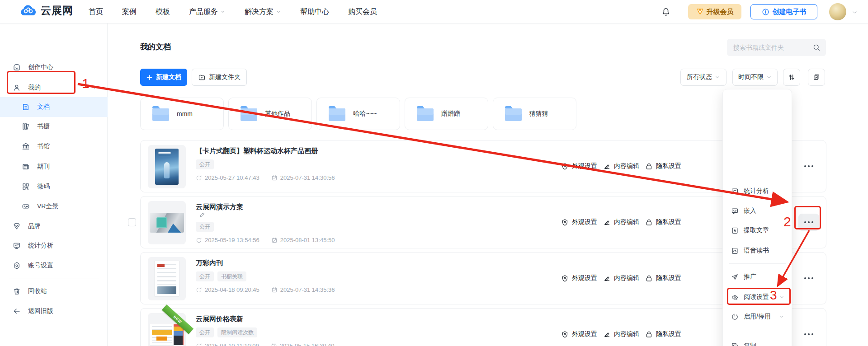 The width and height of the screenshot is (868, 346). I want to click on brand-tag-icon, so click(17, 226).